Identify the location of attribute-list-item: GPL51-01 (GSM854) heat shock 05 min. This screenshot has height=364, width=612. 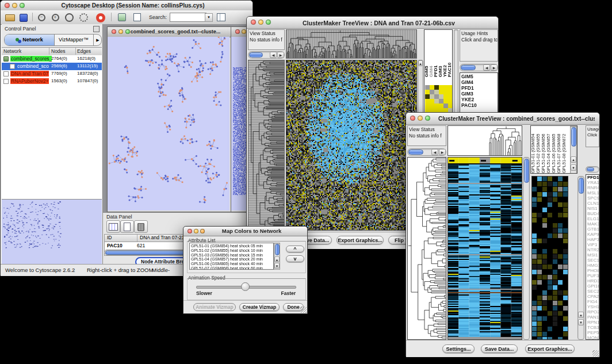
(231, 246).